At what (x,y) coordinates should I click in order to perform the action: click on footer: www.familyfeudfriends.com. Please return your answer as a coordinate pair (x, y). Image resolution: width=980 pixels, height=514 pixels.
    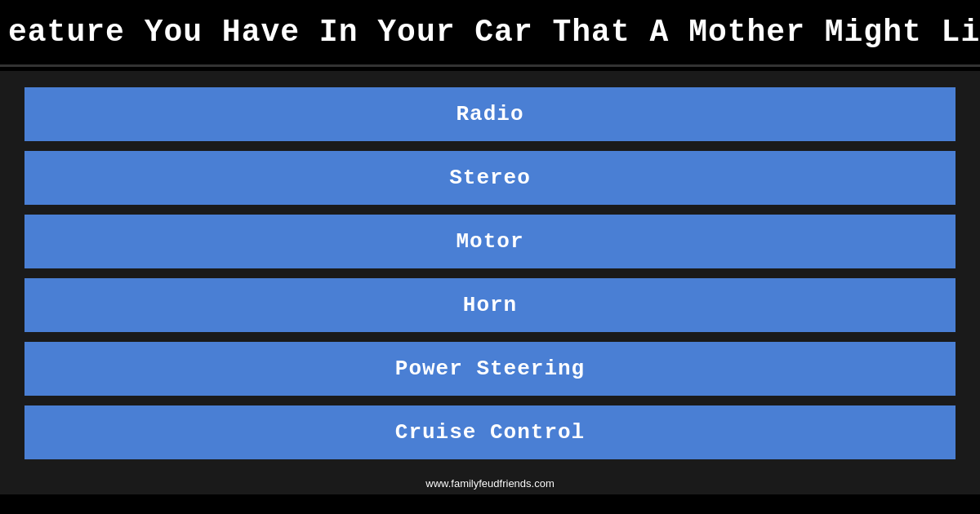
    Looking at the image, I should click on (490, 481).